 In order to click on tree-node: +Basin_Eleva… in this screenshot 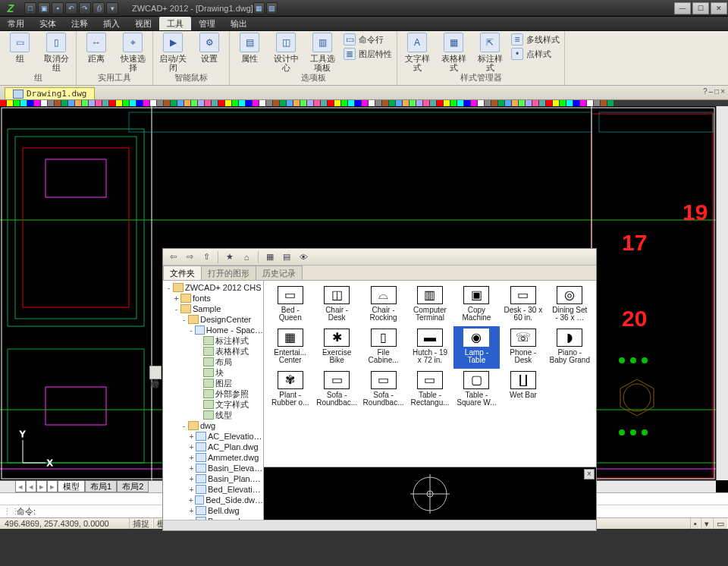, I will do `click(213, 468)`.